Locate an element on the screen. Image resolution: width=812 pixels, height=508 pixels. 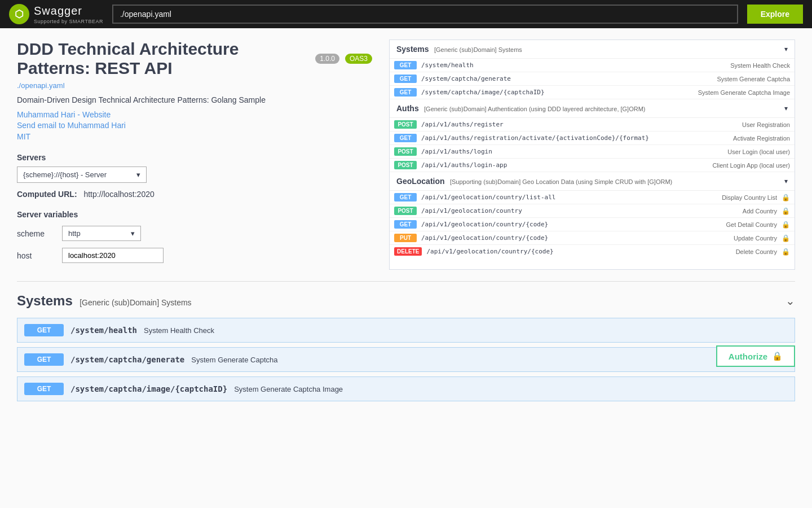
mini-method-put1: PUT is located at coordinates (405, 238).